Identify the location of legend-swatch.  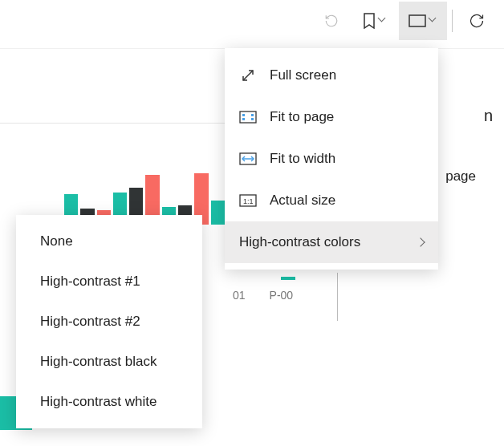
(288, 278).